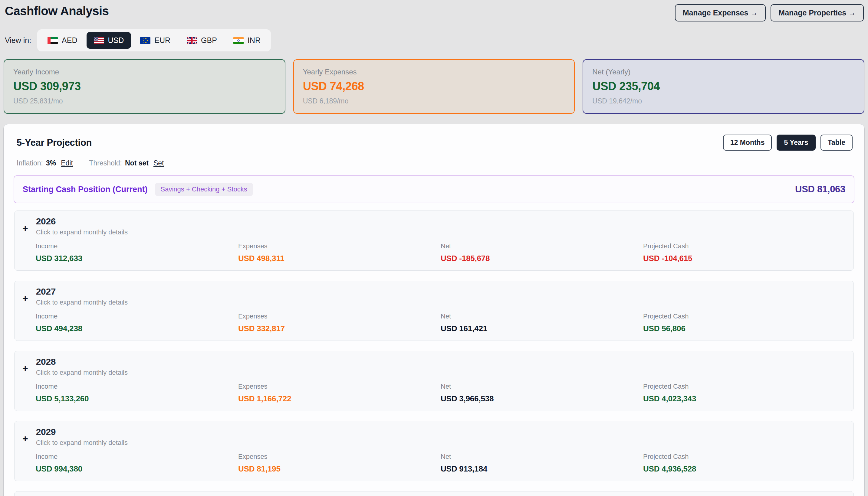  What do you see at coordinates (339, 258) in the screenshot?
I see `expenses-value: USD 498,311` at bounding box center [339, 258].